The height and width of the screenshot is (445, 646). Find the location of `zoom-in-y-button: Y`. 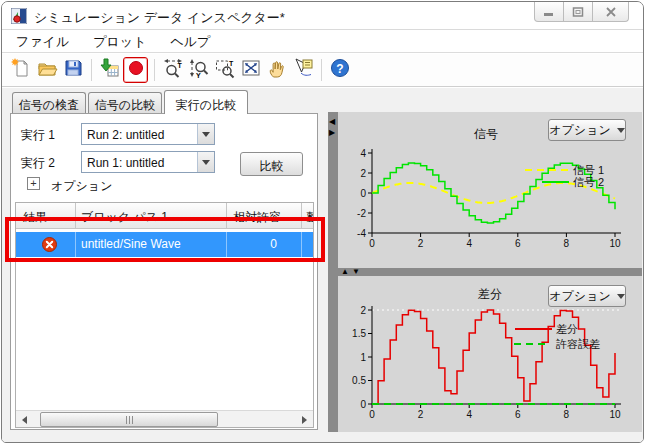

zoom-in-y-button: Y is located at coordinates (198, 70).